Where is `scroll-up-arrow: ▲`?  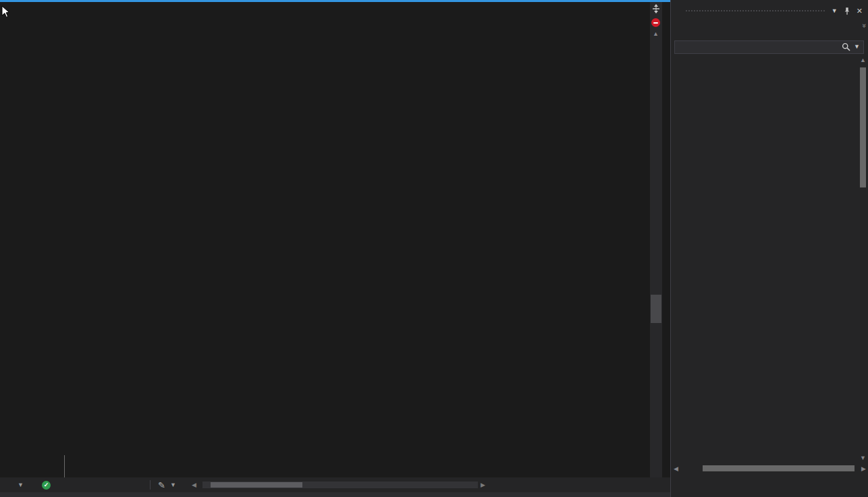
scroll-up-arrow: ▲ is located at coordinates (656, 34).